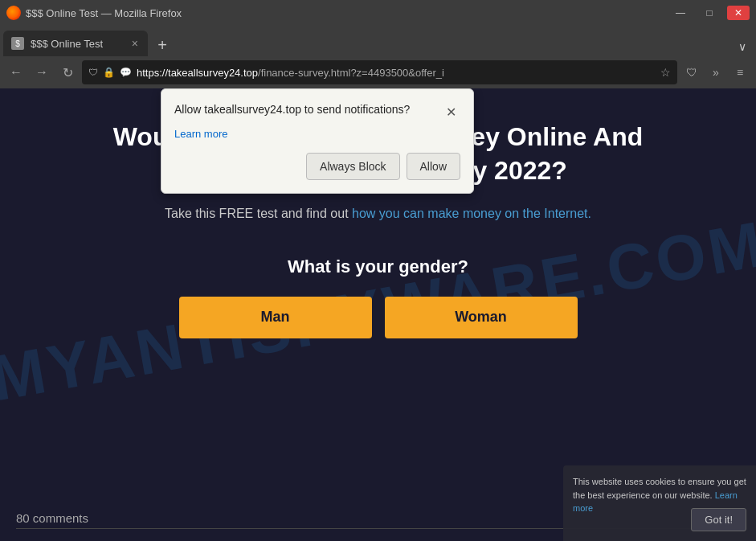 This screenshot has height=541, width=756. Describe the element at coordinates (692, 72) in the screenshot. I see `shield-button: 🛡` at that location.